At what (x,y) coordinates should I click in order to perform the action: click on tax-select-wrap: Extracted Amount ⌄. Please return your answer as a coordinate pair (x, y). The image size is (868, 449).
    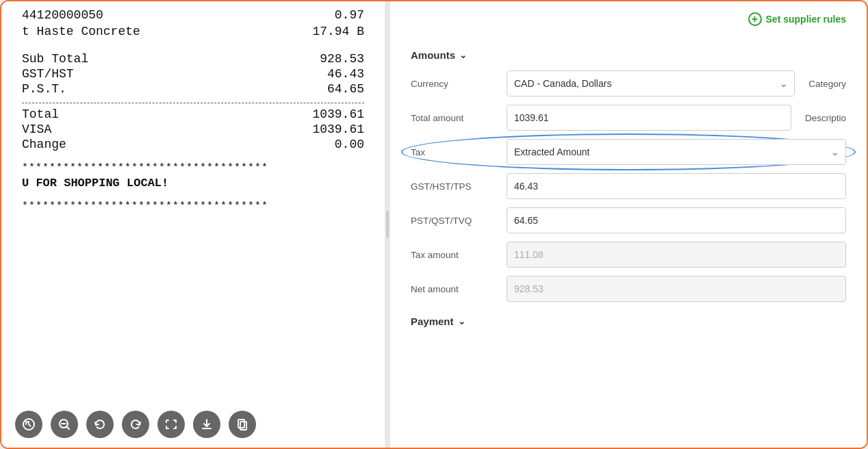
    Looking at the image, I should click on (676, 152).